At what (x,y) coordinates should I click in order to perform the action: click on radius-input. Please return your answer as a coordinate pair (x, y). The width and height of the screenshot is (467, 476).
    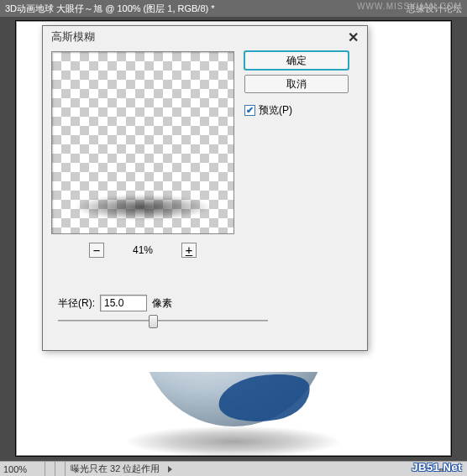
    Looking at the image, I should click on (123, 303).